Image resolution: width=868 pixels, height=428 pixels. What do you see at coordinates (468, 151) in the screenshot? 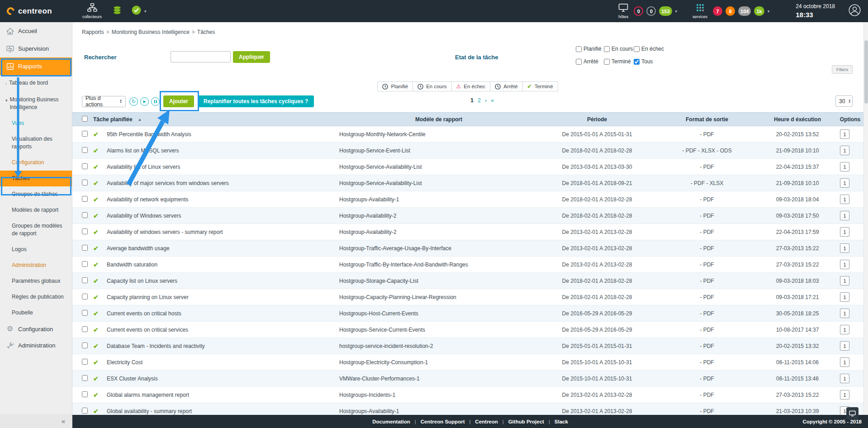
I see `table-row: ✔Alarms list on MSSQL serversHostgroup-S…` at bounding box center [468, 151].